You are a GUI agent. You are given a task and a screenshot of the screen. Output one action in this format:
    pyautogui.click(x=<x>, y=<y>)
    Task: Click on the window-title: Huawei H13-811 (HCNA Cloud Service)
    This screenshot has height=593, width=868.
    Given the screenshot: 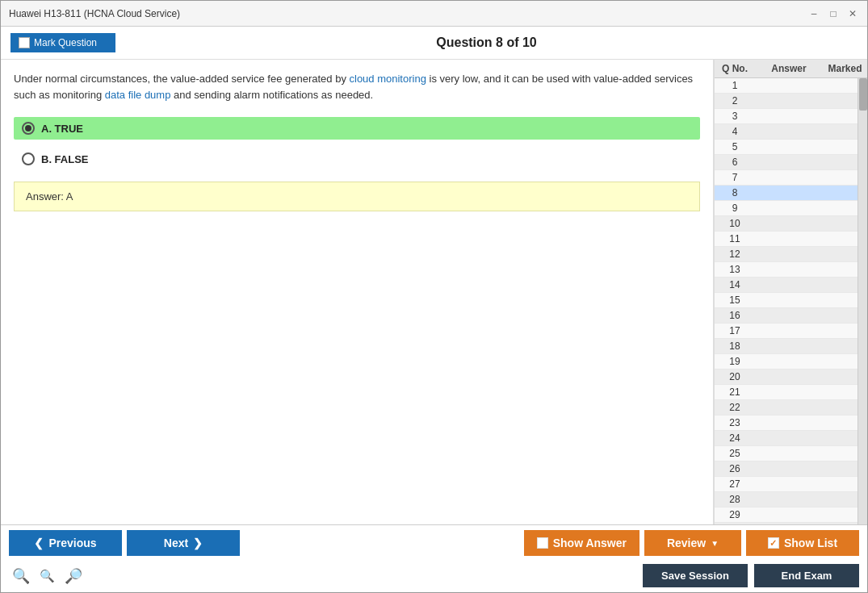 What is the action you would take?
    pyautogui.click(x=94, y=14)
    